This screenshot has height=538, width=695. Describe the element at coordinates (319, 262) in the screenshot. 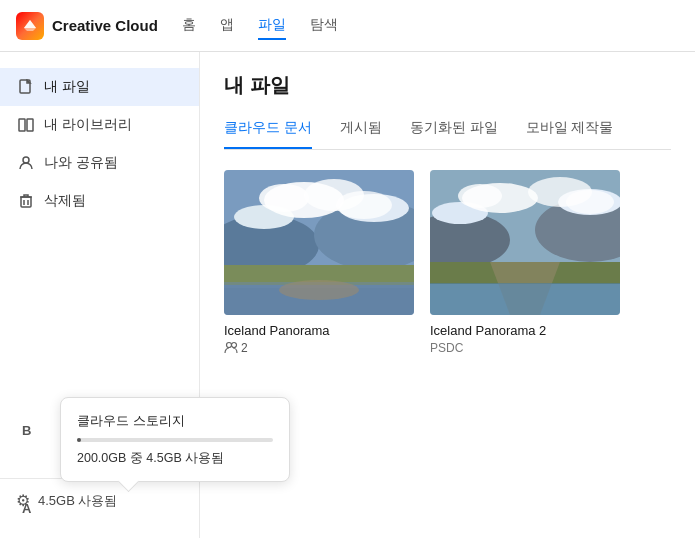

I see `file-card-iceland-panorama: Iceland Panorama 2` at that location.